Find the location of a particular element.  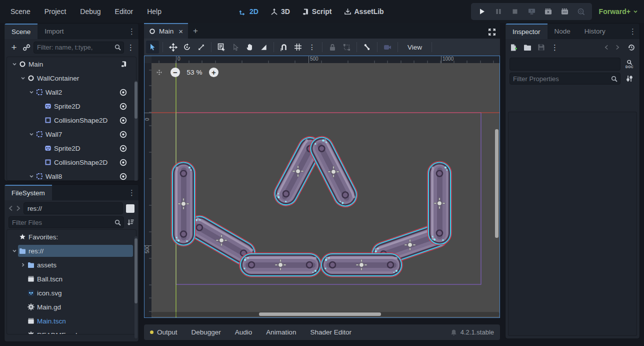

scene-tree-scrollbar is located at coordinates (136, 131).